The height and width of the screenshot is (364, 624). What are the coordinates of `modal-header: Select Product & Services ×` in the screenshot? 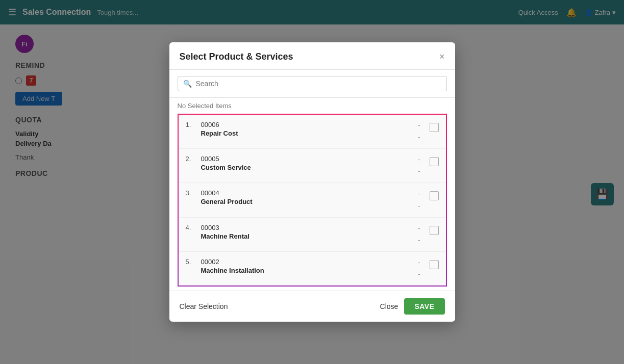 It's located at (312, 56).